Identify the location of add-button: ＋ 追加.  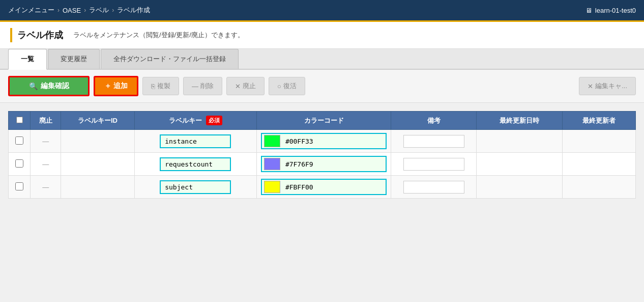
(116, 86).